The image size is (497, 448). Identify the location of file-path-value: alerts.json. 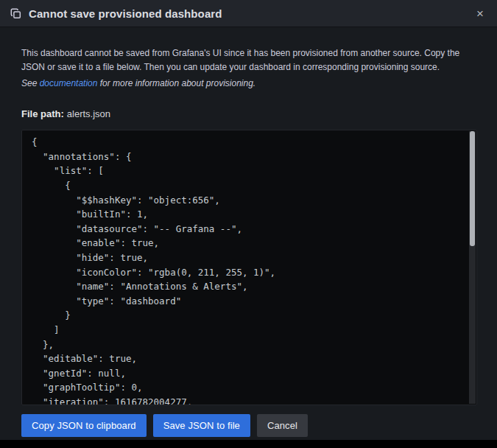
(88, 113).